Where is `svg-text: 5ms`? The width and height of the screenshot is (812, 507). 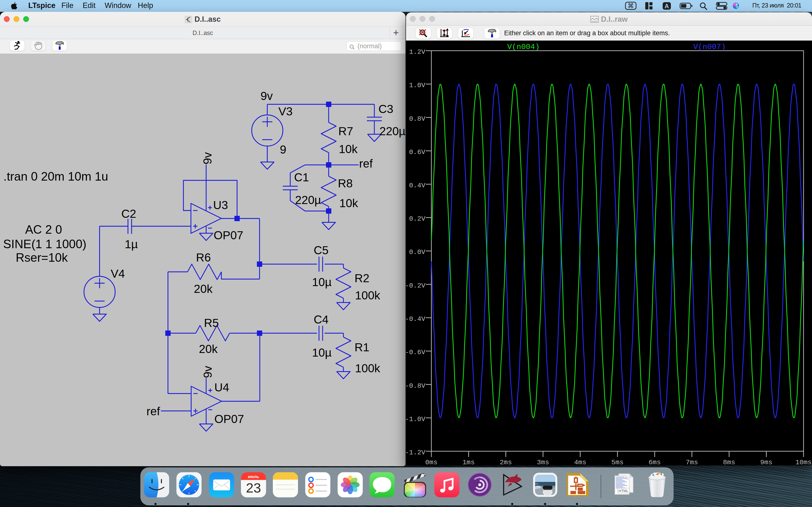
svg-text: 5ms is located at coordinates (617, 462).